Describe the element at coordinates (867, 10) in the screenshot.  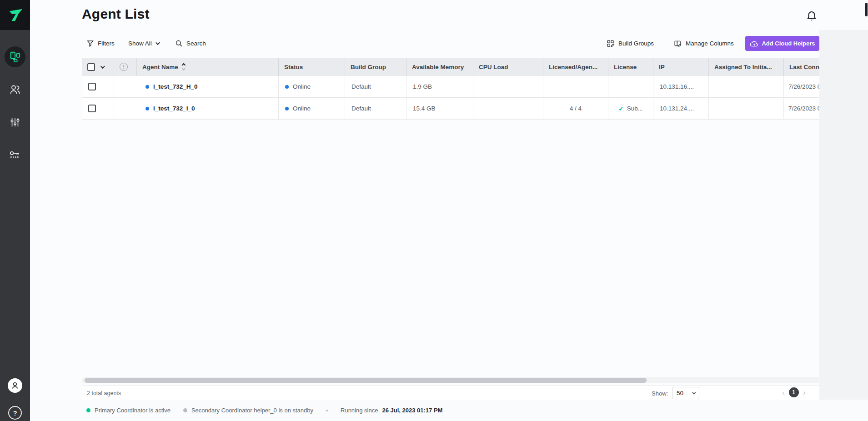
I see `vertical-scrollbar-thumb` at that location.